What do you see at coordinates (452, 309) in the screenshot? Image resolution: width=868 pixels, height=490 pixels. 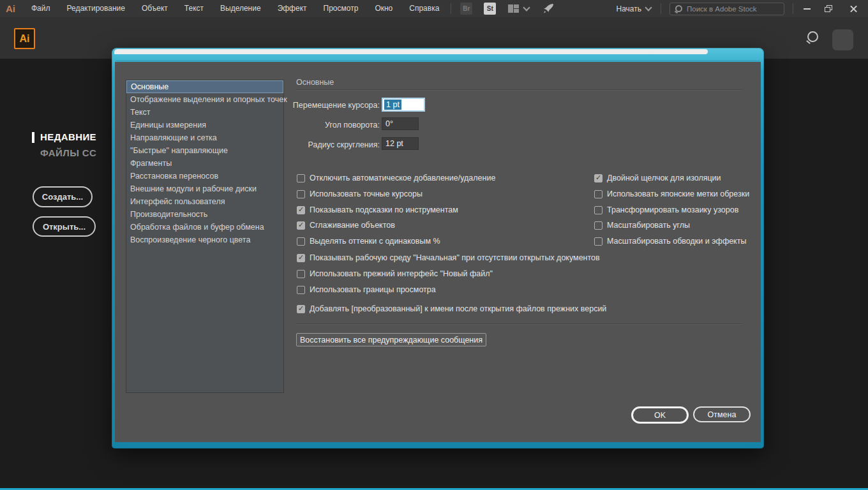 I see `checkbox-row: Добавлять [преобразованный] к имени посл…` at bounding box center [452, 309].